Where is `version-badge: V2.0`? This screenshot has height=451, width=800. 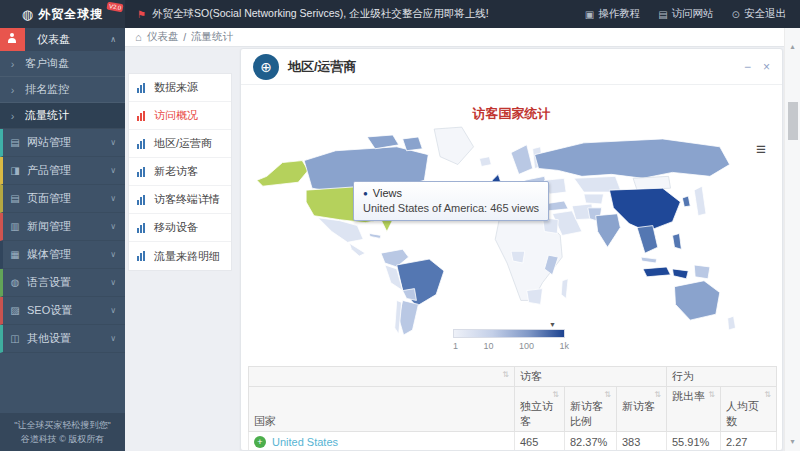 version-badge: V2.0 is located at coordinates (114, 8).